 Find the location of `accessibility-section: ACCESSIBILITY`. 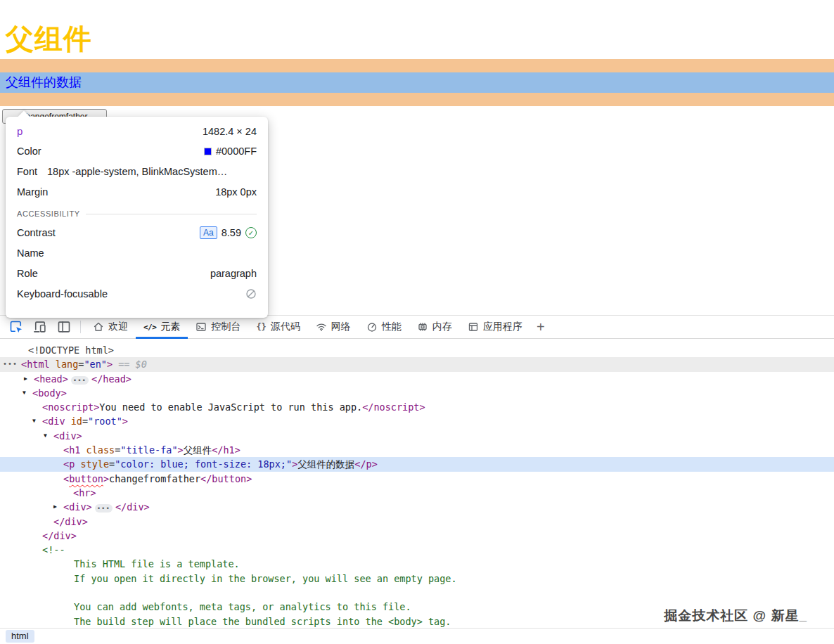

accessibility-section: ACCESSIBILITY is located at coordinates (136, 214).